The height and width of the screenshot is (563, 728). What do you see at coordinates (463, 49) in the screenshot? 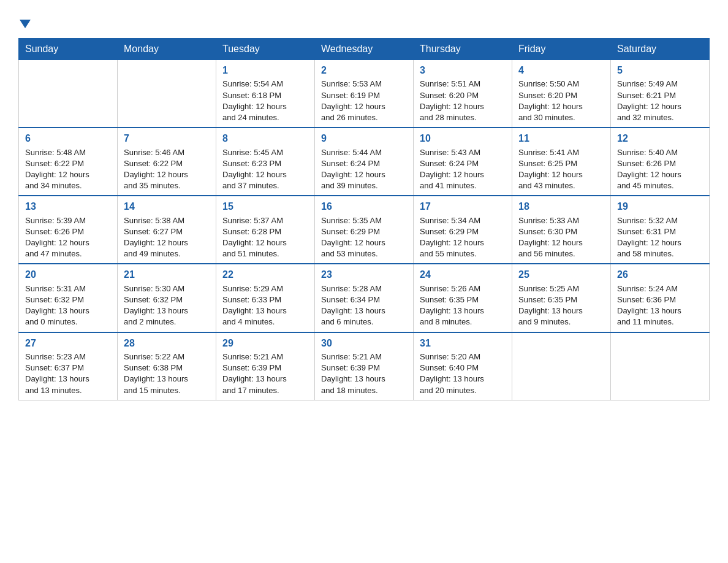
I see `calendar-header-thursday: Thursday` at bounding box center [463, 49].